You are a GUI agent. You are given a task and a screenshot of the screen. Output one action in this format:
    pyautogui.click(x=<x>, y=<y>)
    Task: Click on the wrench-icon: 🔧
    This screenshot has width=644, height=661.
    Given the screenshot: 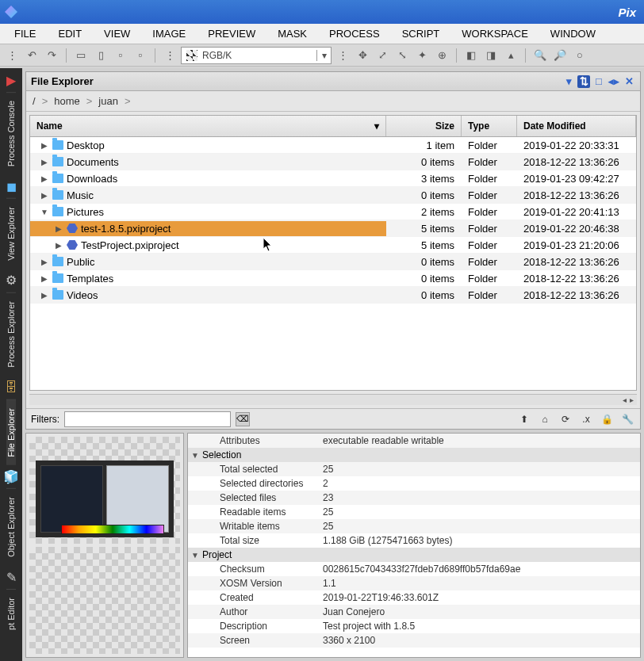 What is the action you would take?
    pyautogui.click(x=627, y=419)
    